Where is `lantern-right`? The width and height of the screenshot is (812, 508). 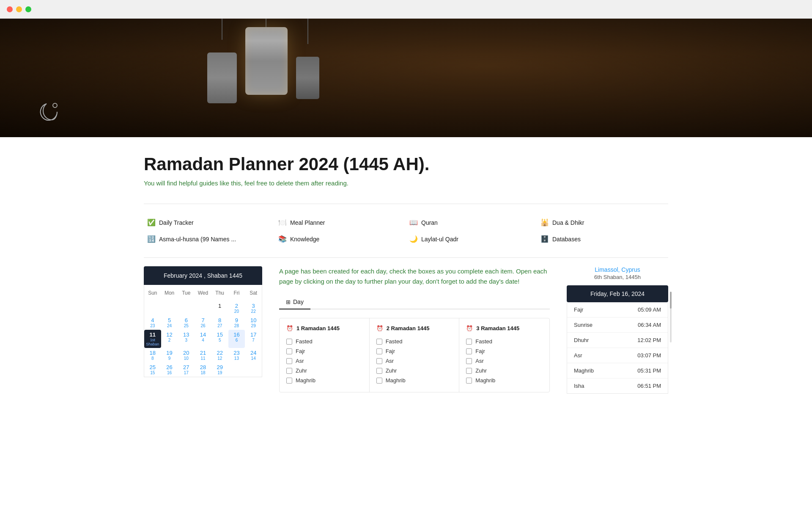
lantern-right is located at coordinates (308, 78).